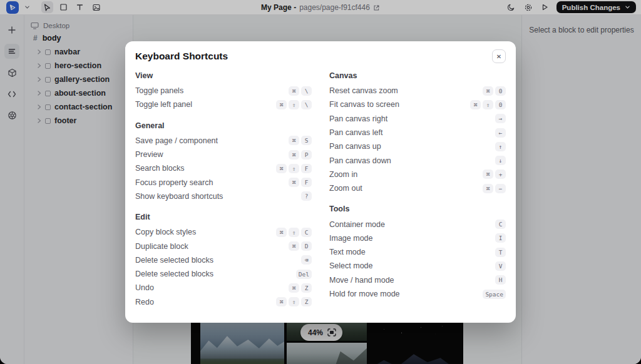 The height and width of the screenshot is (364, 641). Describe the element at coordinates (300, 91) in the screenshot. I see `shortcut-keys: ⌘\` at that location.